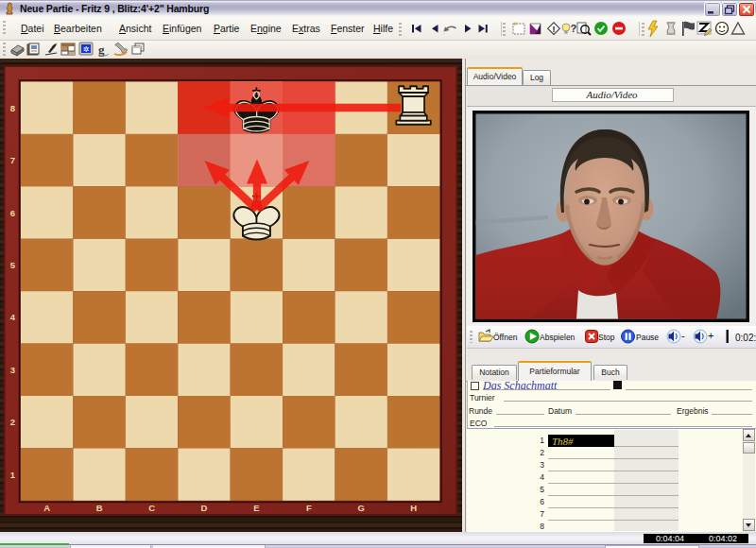  Describe the element at coordinates (13, 421) in the screenshot. I see `svg-text: 2` at that location.